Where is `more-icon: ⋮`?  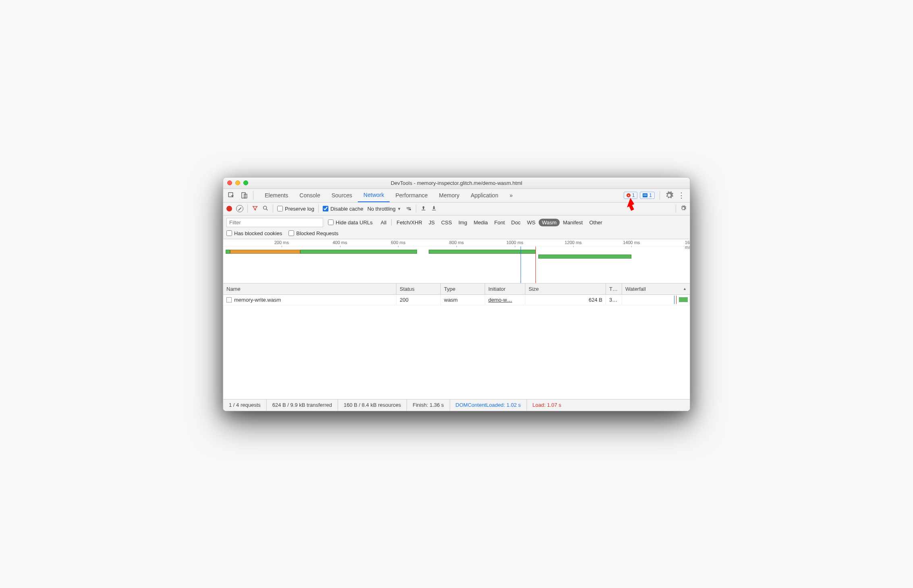 more-icon: ⋮ is located at coordinates (681, 195).